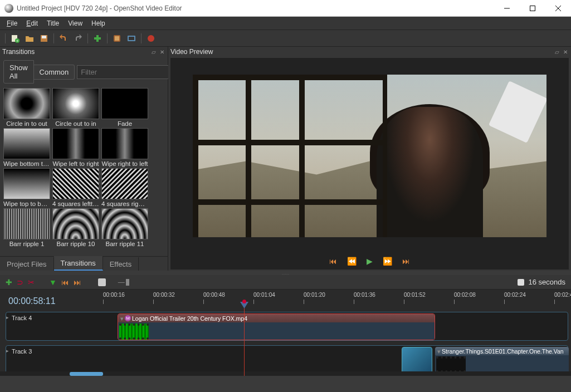 The height and width of the screenshot is (392, 571). What do you see at coordinates (352, 261) in the screenshot?
I see `rewind-button: ⏪` at bounding box center [352, 261].